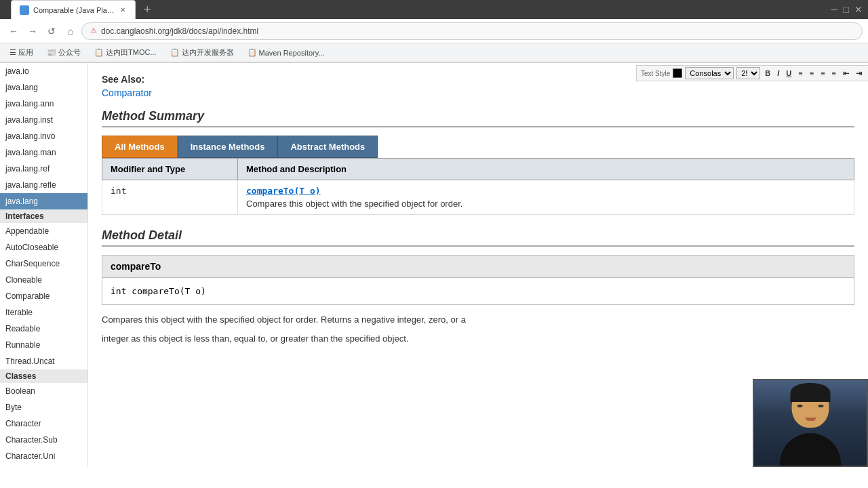 This screenshot has width=868, height=488. Describe the element at coordinates (52, 31) in the screenshot. I see `refresh-button: ↺` at that location.